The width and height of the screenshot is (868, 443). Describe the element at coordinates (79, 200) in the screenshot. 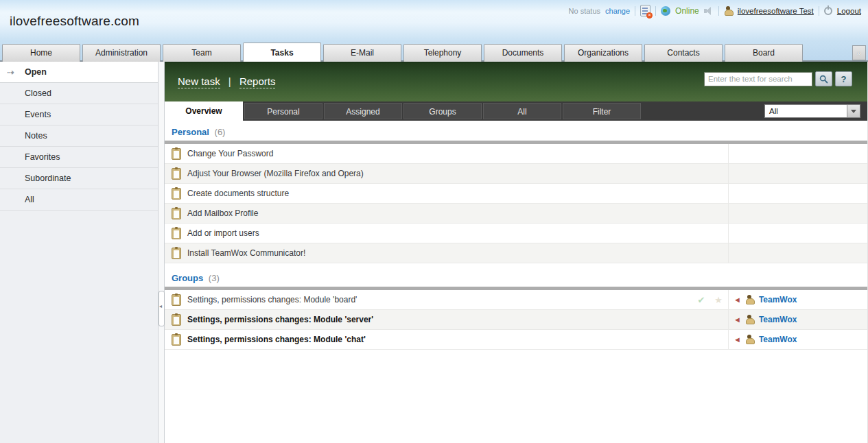

I see `sidebar-item-all: All` at that location.